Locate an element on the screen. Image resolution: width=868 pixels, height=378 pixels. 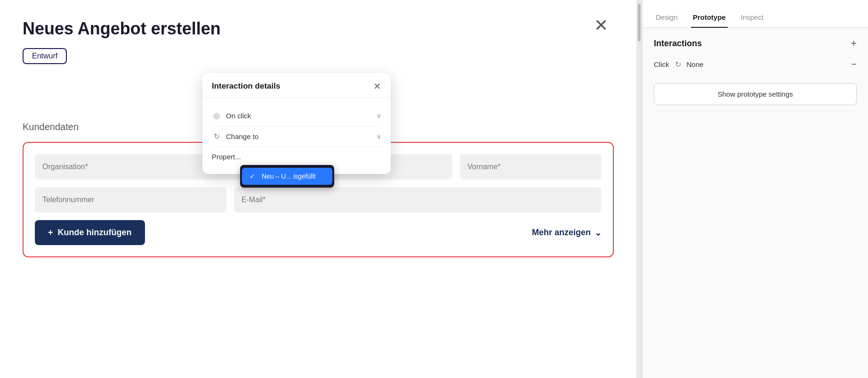
mehr-label: Mehr anzeigen is located at coordinates (561, 233).